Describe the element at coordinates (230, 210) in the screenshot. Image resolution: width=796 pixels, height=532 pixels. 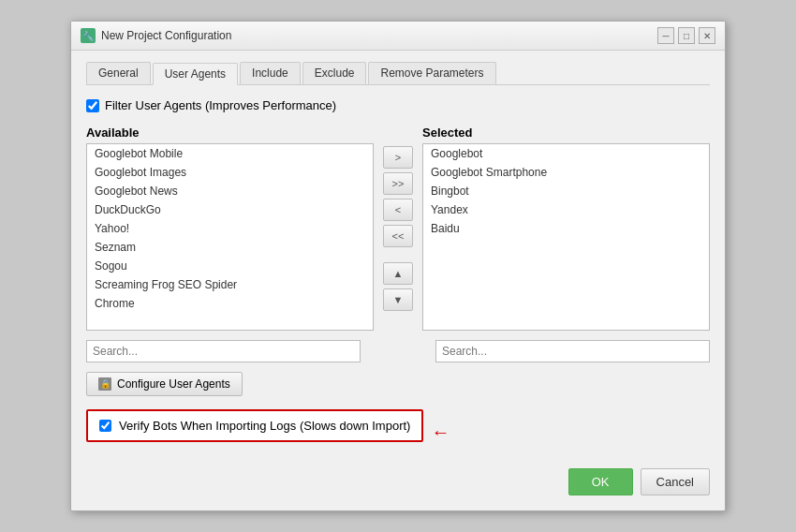
I see `list-item: DuckDuckGo` at that location.